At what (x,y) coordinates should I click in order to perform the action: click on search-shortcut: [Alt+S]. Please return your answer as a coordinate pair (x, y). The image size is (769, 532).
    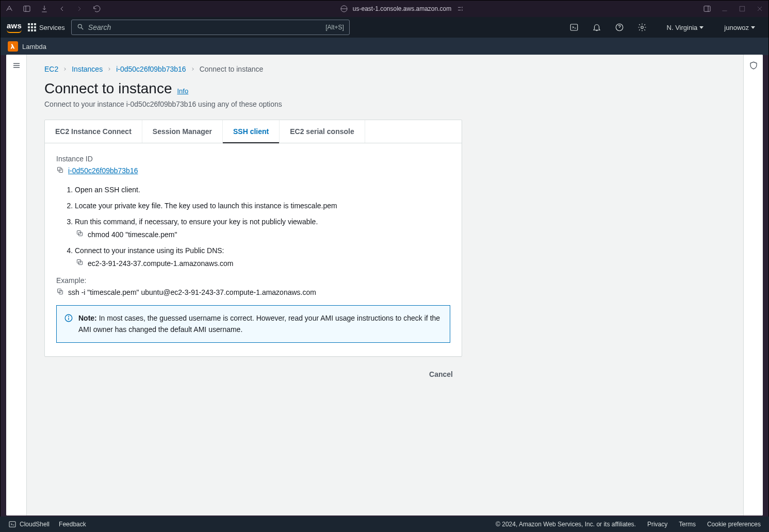
    Looking at the image, I should click on (335, 27).